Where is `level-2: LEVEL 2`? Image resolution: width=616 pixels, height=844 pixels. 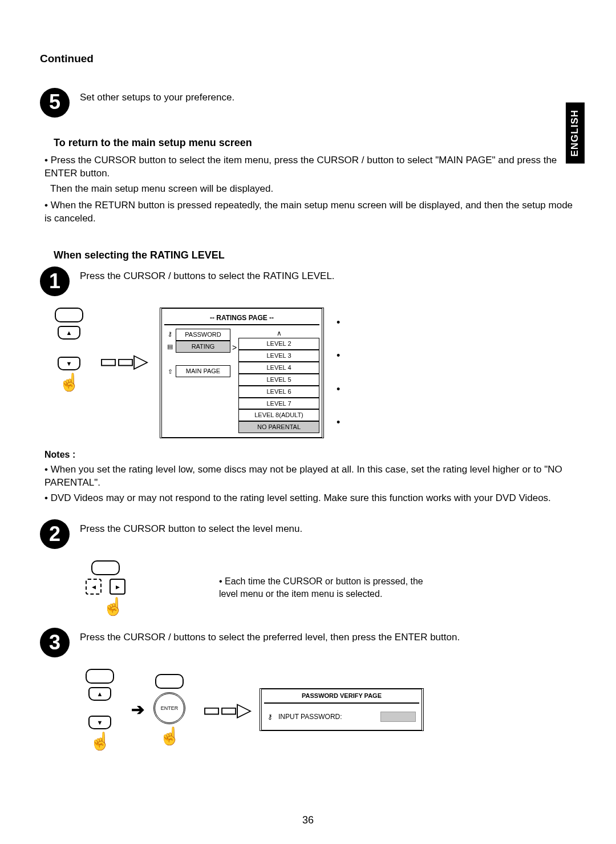 level-2: LEVEL 2 is located at coordinates (279, 344).